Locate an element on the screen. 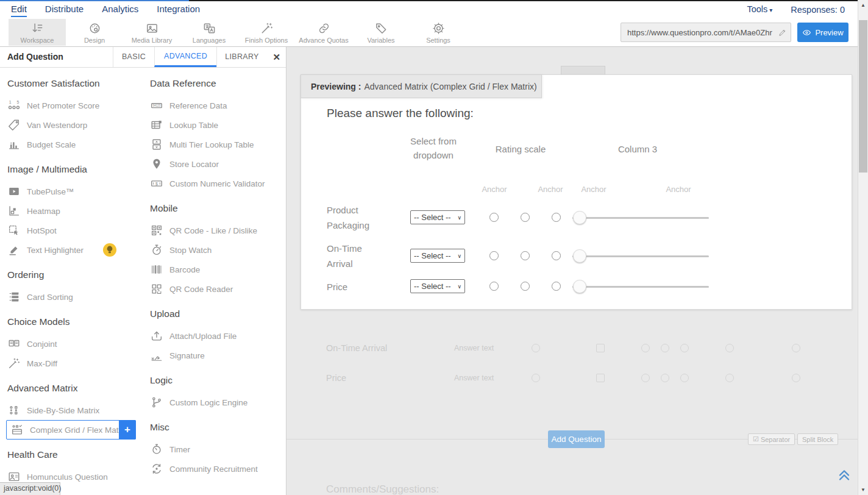  edit-url-button is located at coordinates (783, 32).